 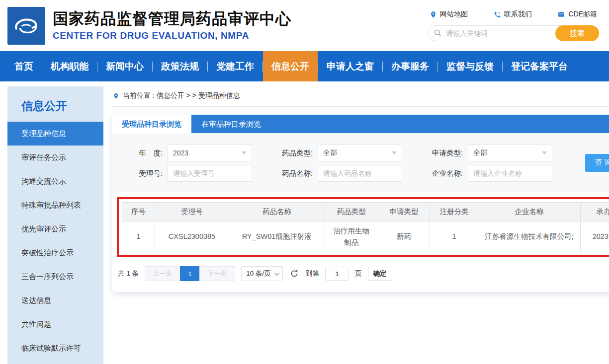 I want to click on cell-registration-class: 1, so click(x=454, y=237).